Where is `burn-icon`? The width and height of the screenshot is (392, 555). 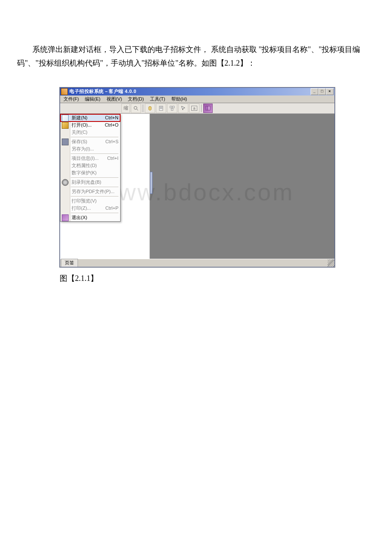 burn-icon is located at coordinates (65, 182).